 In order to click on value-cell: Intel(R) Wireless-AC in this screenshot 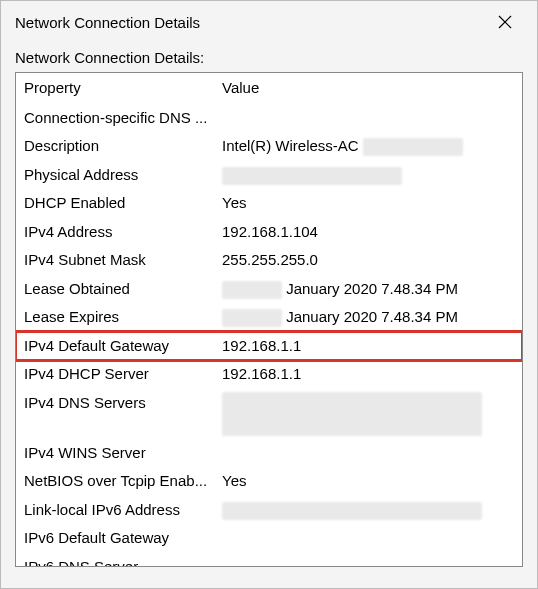, I will do `click(369, 146)`.